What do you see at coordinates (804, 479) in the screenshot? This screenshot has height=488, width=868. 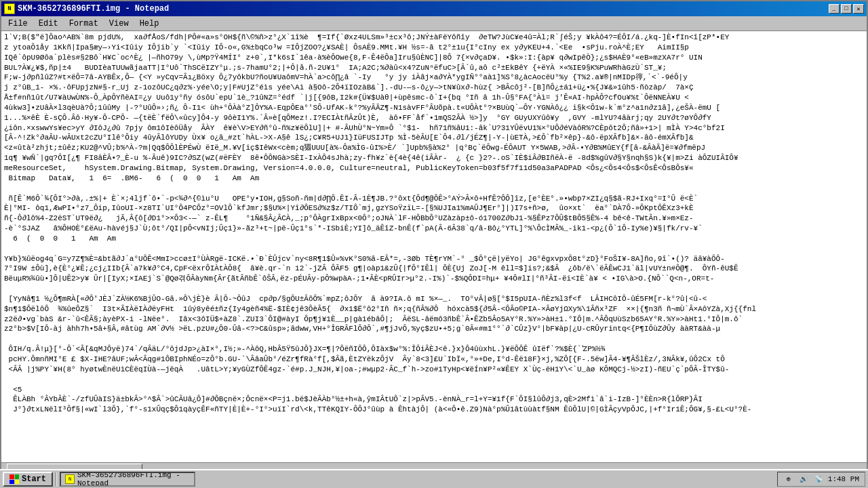 I see `tray-icon-2: 🔊` at bounding box center [804, 479].